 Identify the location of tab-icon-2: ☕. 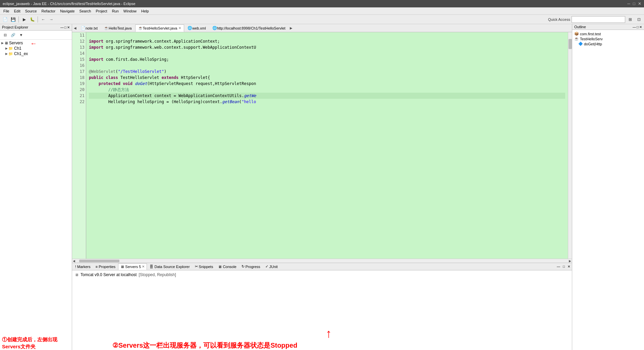
(141, 28).